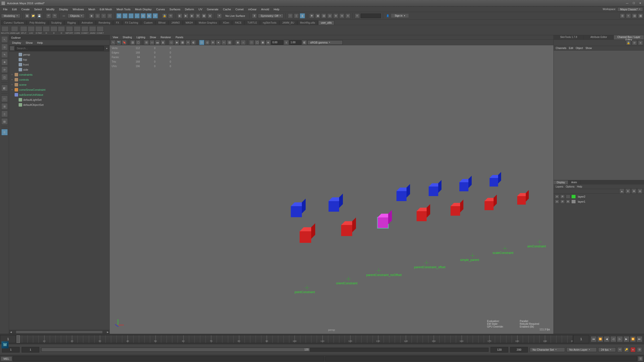 The width and height of the screenshot is (644, 362). I want to click on shelf-tab: Curves / Surfaces, so click(14, 23).